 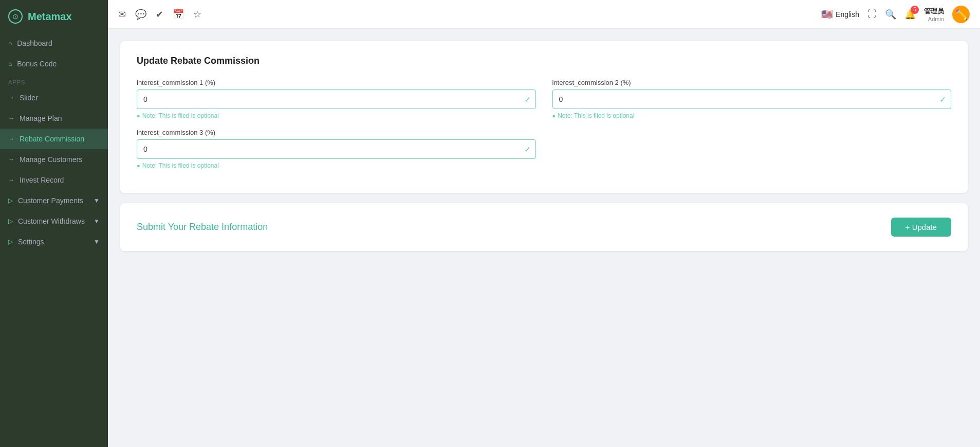 I want to click on sidebar-item-manage-plan: → Manage Plan, so click(x=54, y=118).